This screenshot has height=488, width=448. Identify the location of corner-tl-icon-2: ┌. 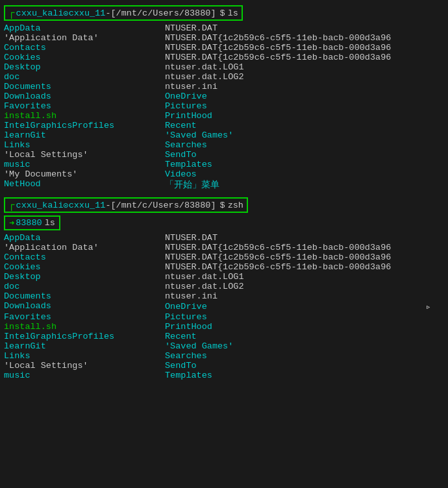
(12, 205).